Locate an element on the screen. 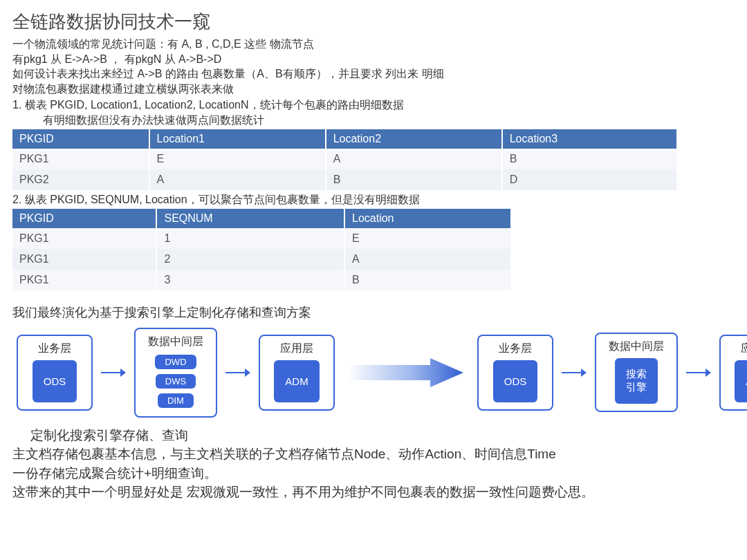 The image size is (747, 560). td: 2 is located at coordinates (250, 259).